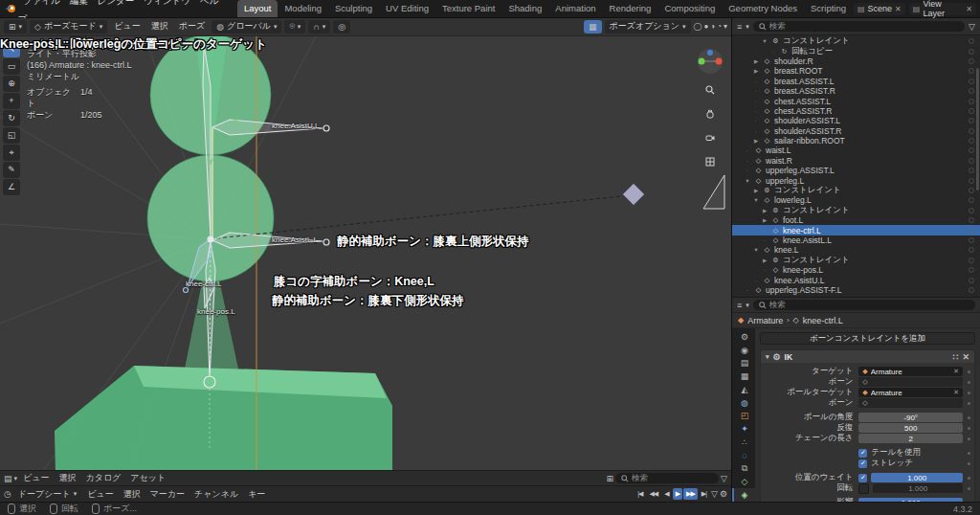 Image resolution: width=980 pixels, height=515 pixels. I want to click on asset-menu-item: カタログ, so click(103, 479).